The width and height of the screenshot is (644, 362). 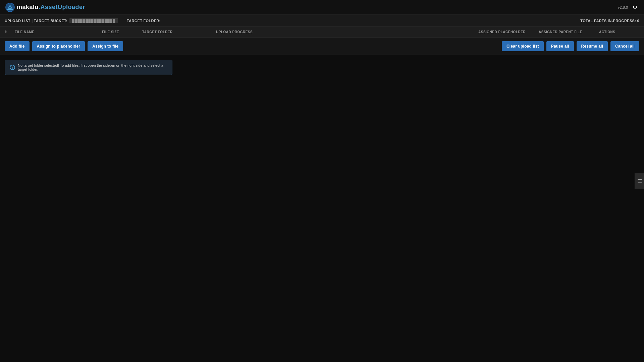 I want to click on resume-all-button: Resume all, so click(x=592, y=46).